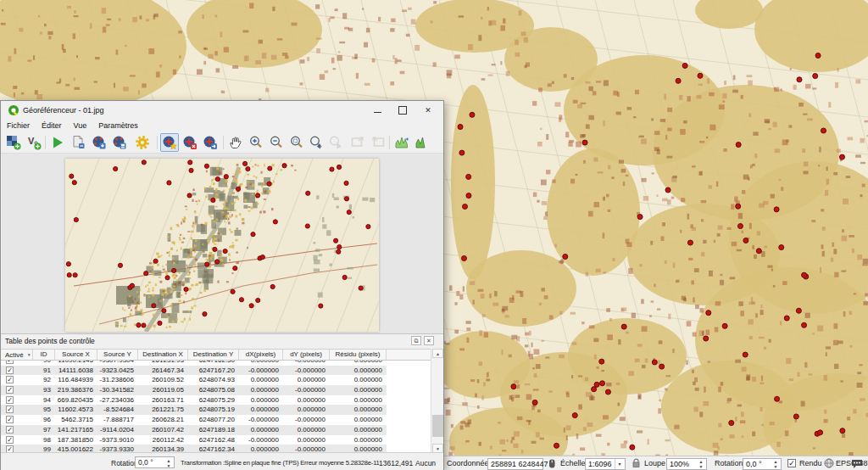 The image size is (868, 470). I want to click on table-cell-dxp: -0.000000, so click(261, 420).